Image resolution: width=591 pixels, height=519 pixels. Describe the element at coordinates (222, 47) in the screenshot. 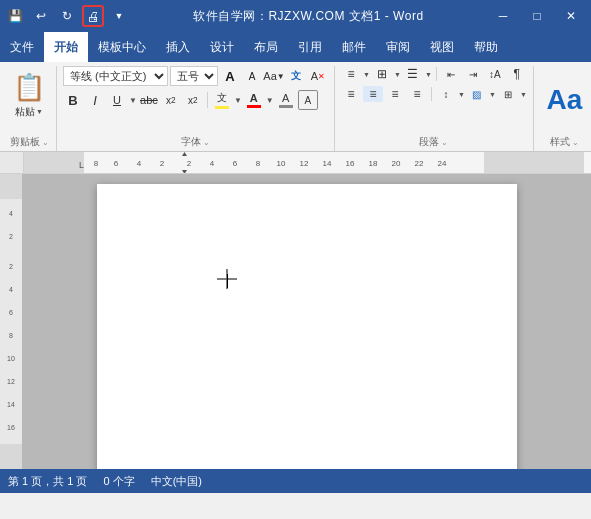

I see `menu-design: 设计` at that location.